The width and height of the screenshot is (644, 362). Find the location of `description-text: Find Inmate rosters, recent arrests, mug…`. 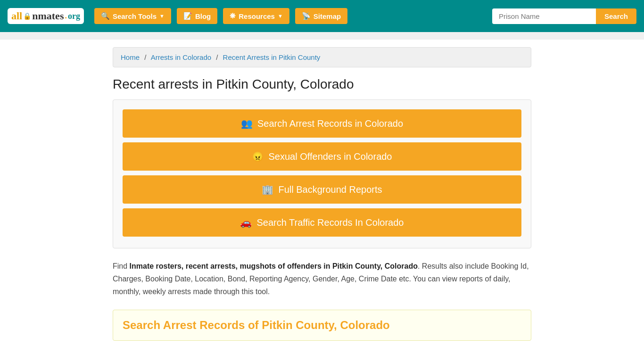

description-text: Find Inmate rosters, recent arrests, mug… is located at coordinates (322, 279).